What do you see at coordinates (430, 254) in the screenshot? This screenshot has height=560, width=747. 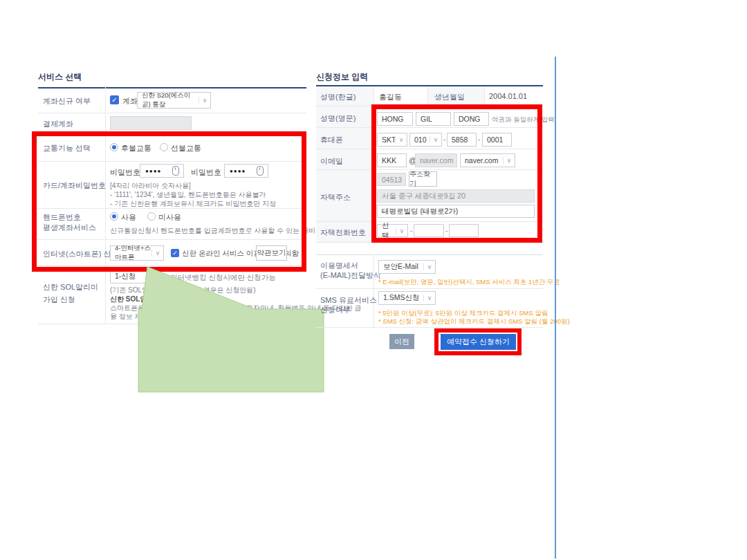 I see `table2-top-border` at bounding box center [430, 254].